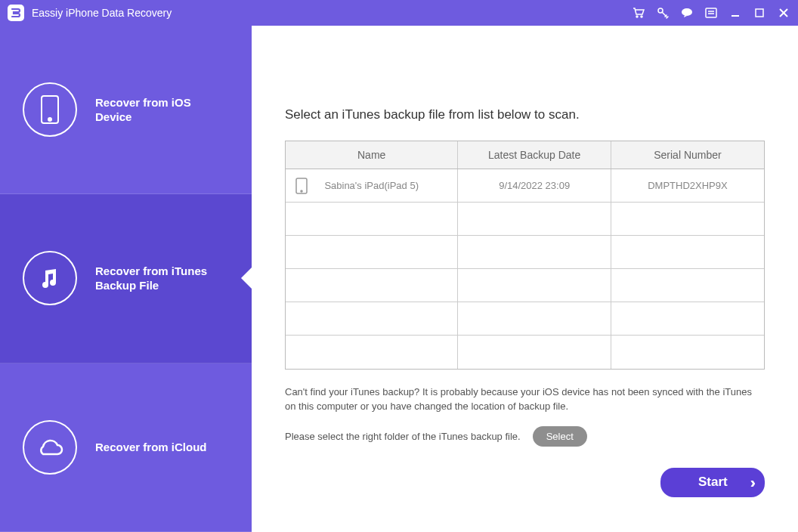  I want to click on cell-name: Sabina's iPad(iPad 5), so click(372, 186).